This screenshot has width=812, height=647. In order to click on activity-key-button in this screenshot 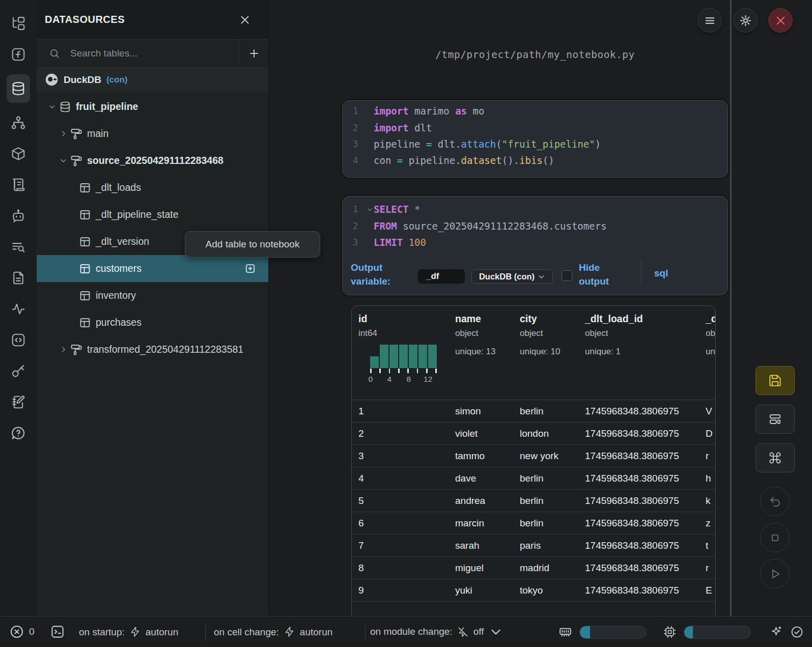, I will do `click(18, 371)`.